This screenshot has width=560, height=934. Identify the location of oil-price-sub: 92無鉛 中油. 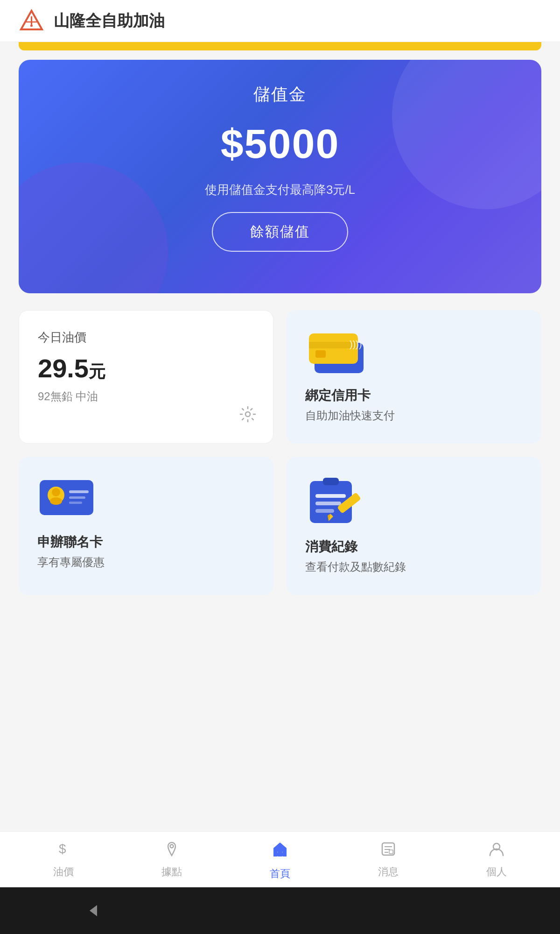
(146, 396).